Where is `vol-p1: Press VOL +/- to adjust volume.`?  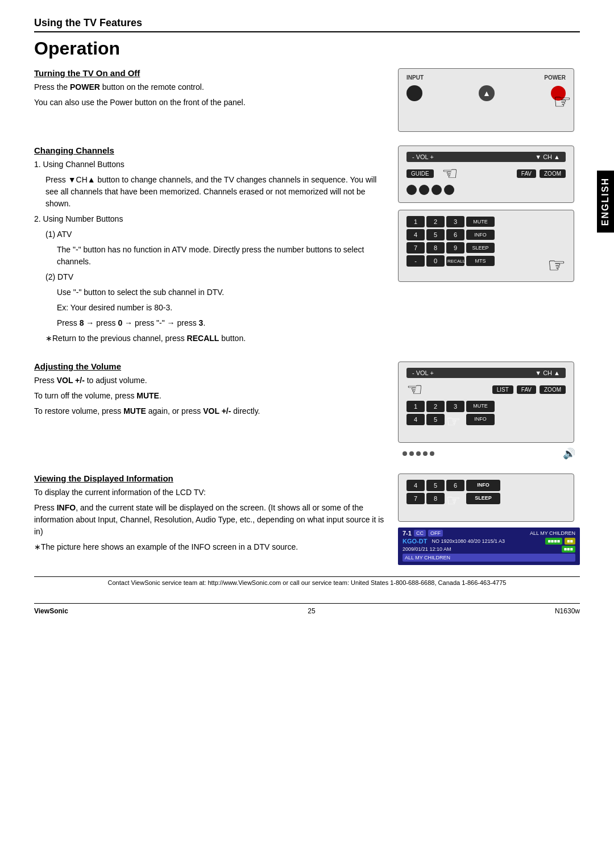 vol-p1: Press VOL +/- to adjust volume. is located at coordinates (210, 381).